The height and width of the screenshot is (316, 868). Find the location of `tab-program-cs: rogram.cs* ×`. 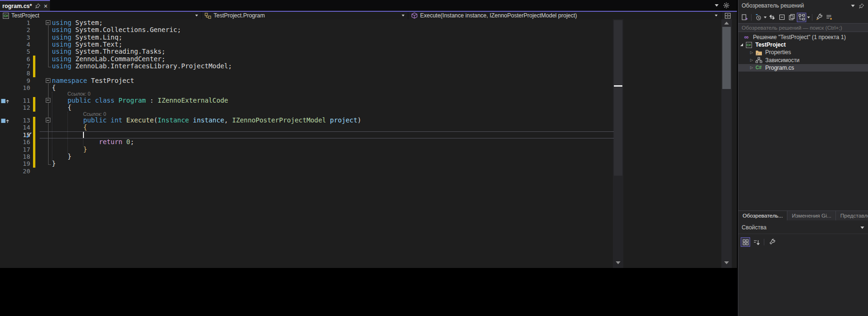

tab-program-cs: rogram.cs* × is located at coordinates (25, 6).